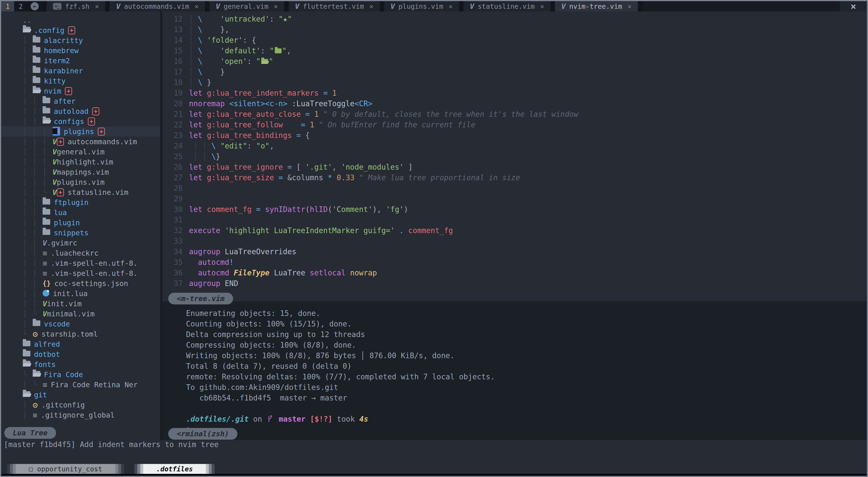 The width and height of the screenshot is (868, 477). What do you see at coordinates (47, 344) in the screenshot?
I see `tree-item-label: alfred` at bounding box center [47, 344].